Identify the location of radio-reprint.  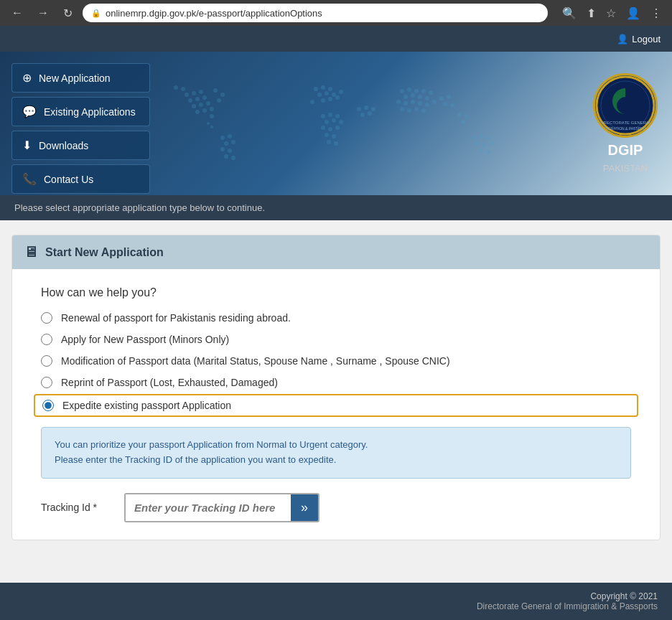
(47, 382).